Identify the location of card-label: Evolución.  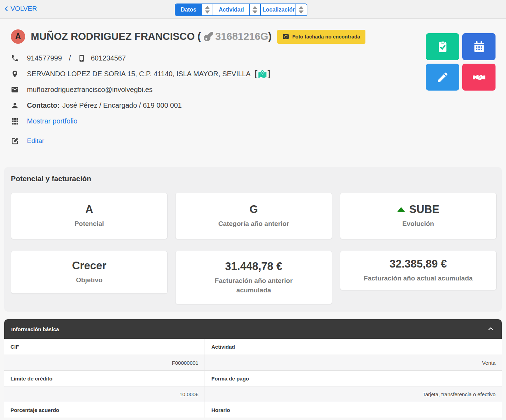
(418, 224).